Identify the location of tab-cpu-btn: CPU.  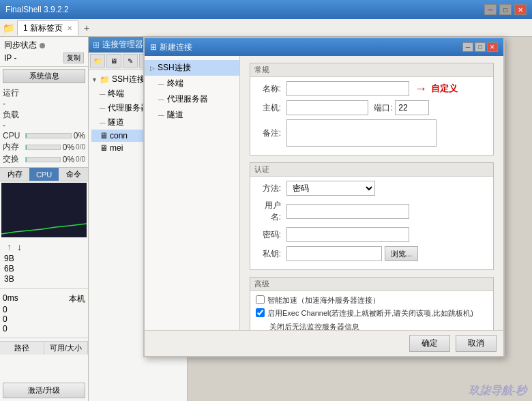
(44, 175).